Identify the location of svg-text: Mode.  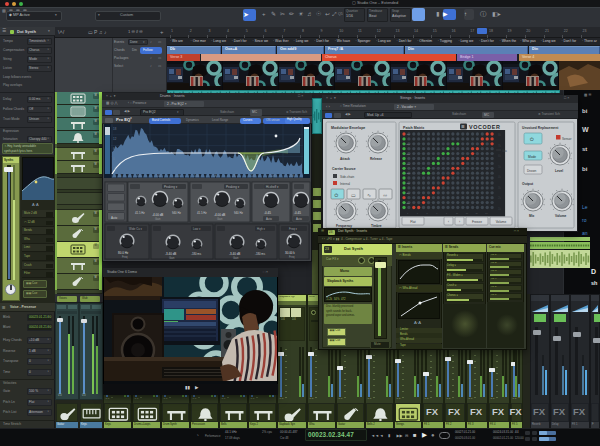
(532, 157).